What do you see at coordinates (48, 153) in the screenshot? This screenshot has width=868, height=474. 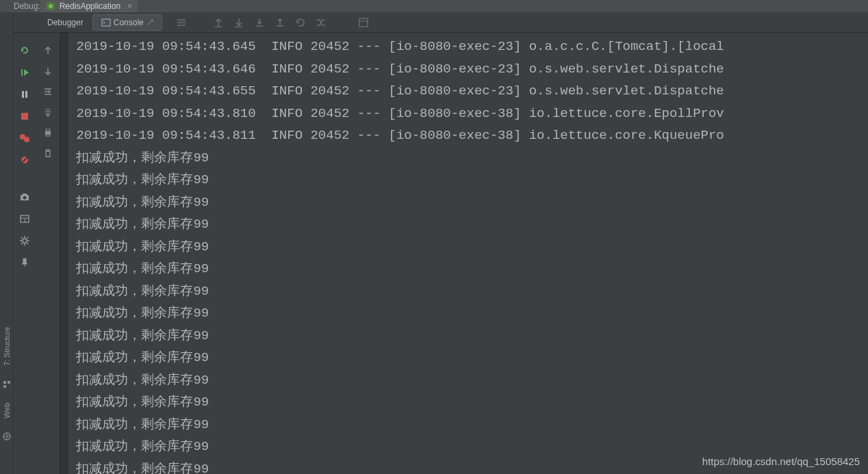 I see `trash-icon` at bounding box center [48, 153].